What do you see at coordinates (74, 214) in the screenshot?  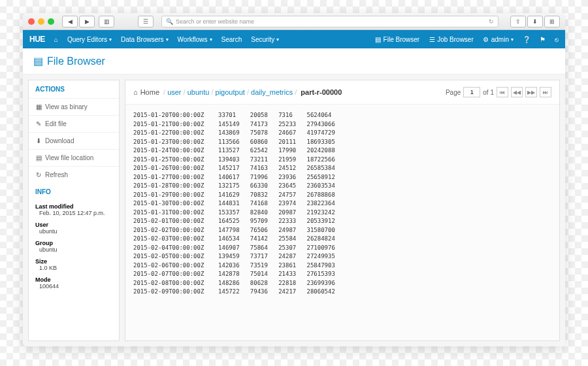 I see `info-last-modified: Feb. 10, 2015 12:47 p.m.` at bounding box center [74, 214].